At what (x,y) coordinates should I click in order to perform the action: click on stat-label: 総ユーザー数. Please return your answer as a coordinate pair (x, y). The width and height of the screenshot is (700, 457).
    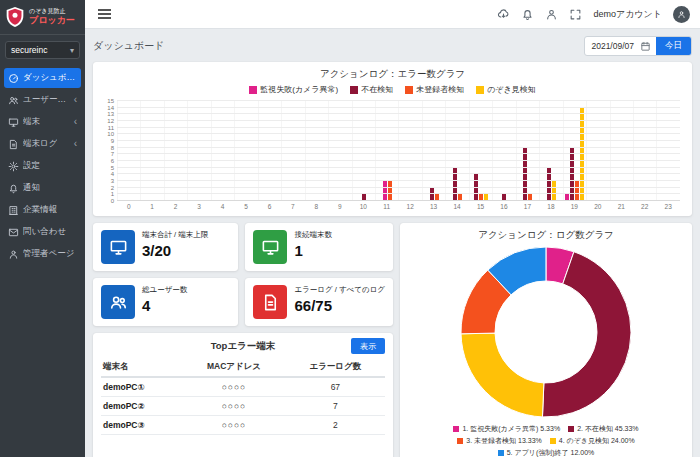
    Looking at the image, I should click on (164, 290).